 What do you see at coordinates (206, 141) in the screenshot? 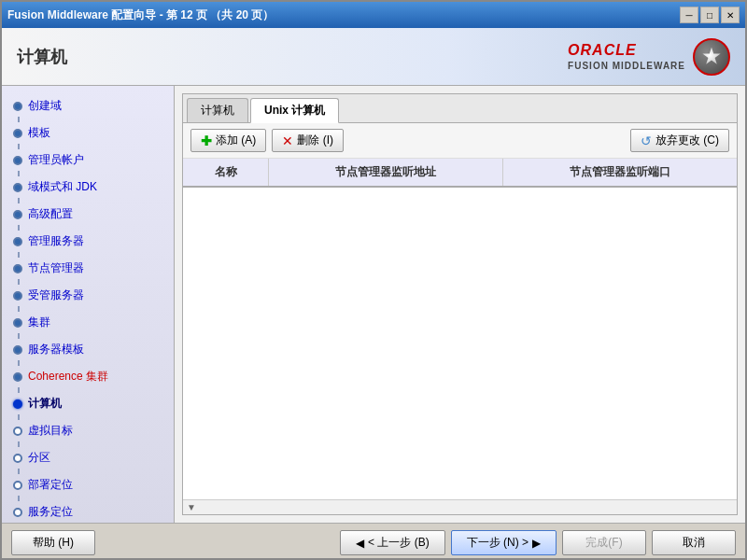
I see `add-icon: ✚` at bounding box center [206, 141].